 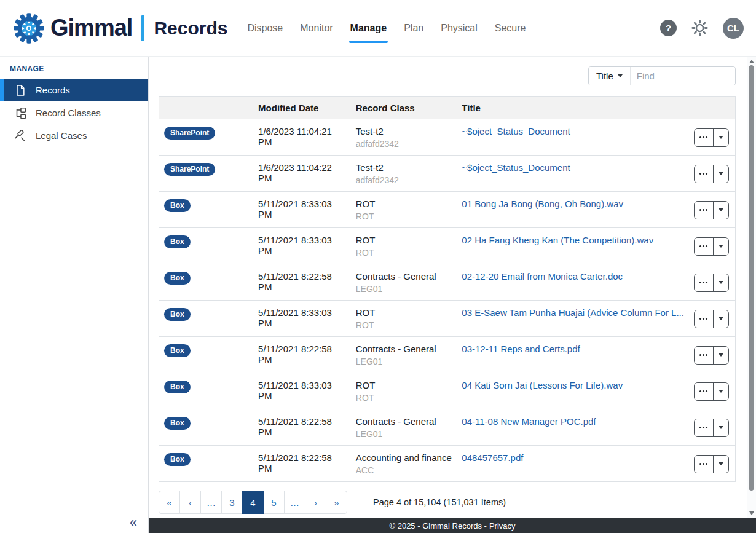 I want to click on filter-field-label: Title, so click(x=605, y=76).